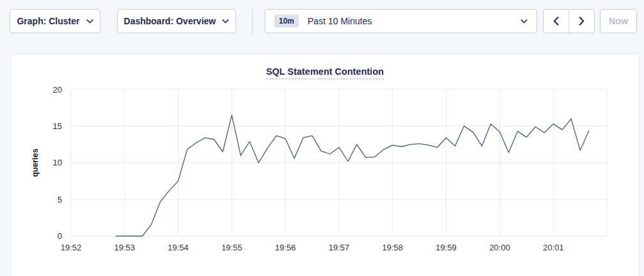  What do you see at coordinates (325, 72) in the screenshot?
I see `chart-title: SQL Statement Contention` at bounding box center [325, 72].